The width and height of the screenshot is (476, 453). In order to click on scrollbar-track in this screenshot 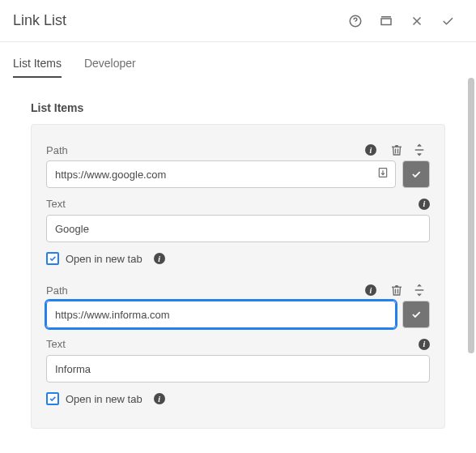, I will do `click(471, 266)`.